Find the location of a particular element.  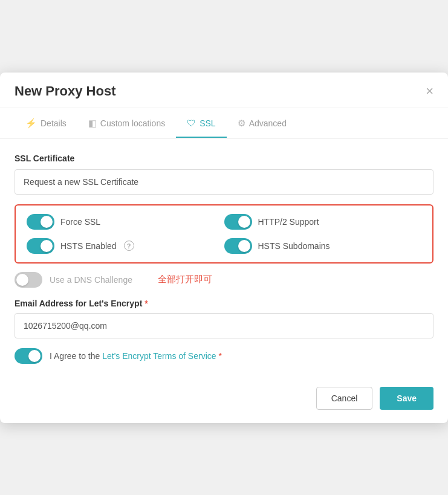

modal-header: New Proxy Host × is located at coordinates (224, 91).